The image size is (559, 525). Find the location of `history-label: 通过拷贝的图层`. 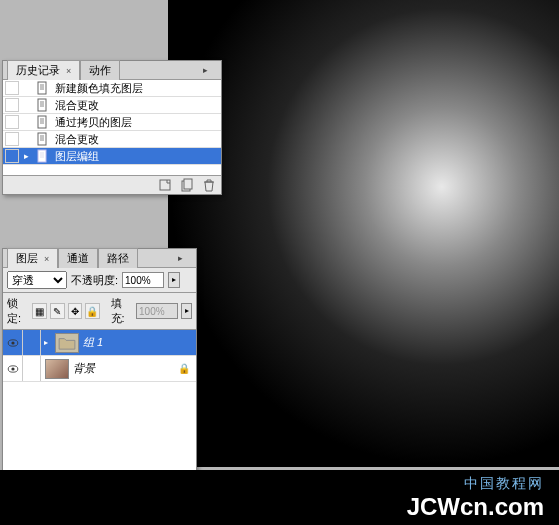

history-label: 通过拷贝的图层 is located at coordinates (136, 122).